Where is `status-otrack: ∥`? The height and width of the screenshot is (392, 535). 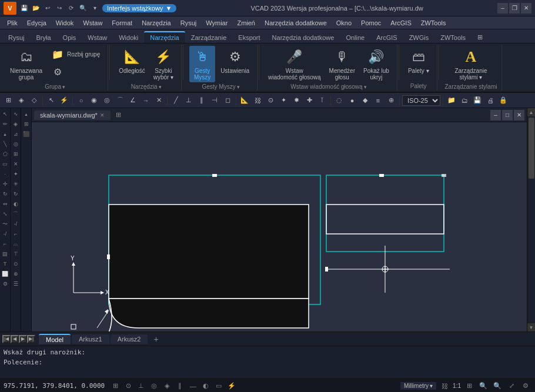
status-otrack: ∥ is located at coordinates (180, 386).